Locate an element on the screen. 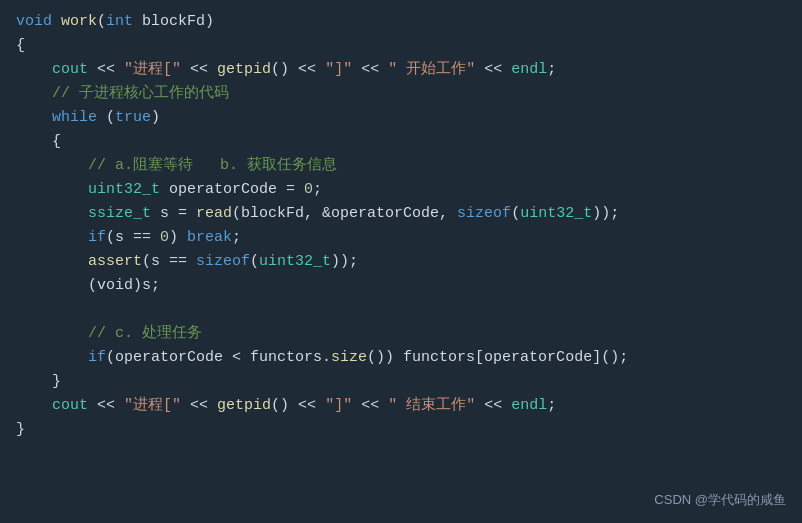 Image resolution: width=802 pixels, height=523 pixels. token: (operatorCode < functors. is located at coordinates (218, 358).